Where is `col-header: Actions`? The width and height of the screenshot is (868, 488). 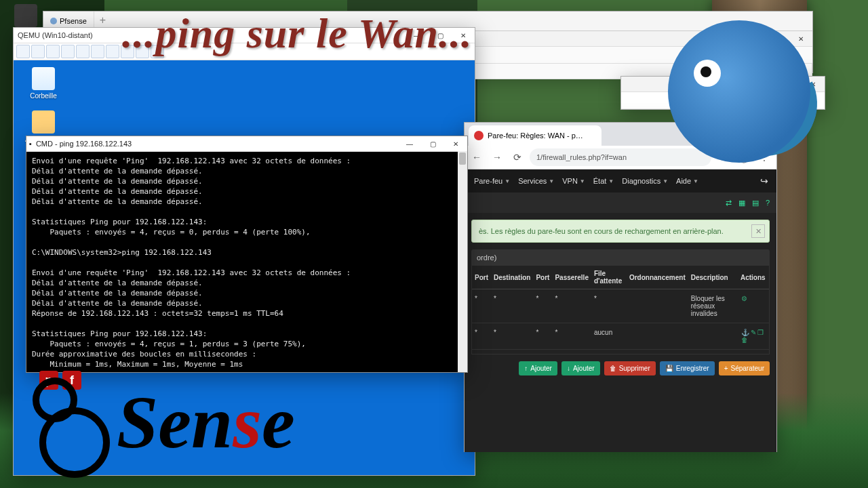 col-header: Actions is located at coordinates (753, 278).